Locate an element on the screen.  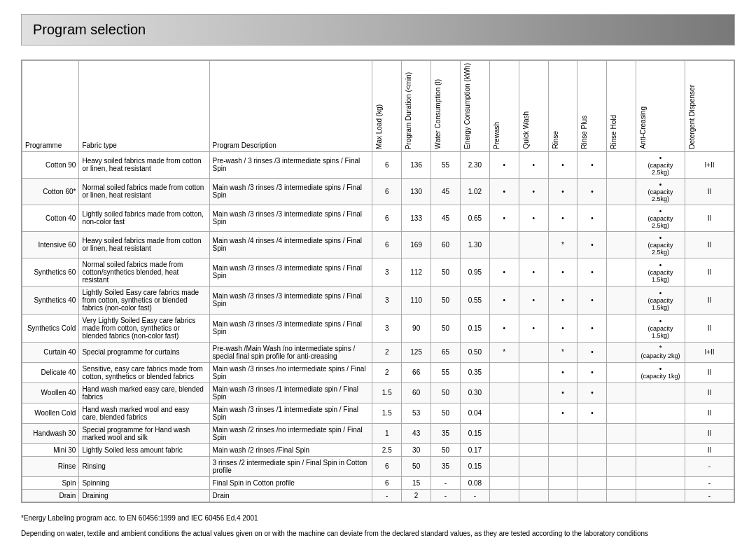
th-duration: Program Duration (<min) is located at coordinates (416, 106).